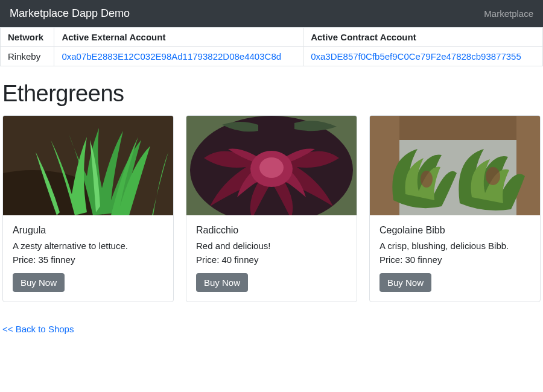  Describe the element at coordinates (272, 47) in the screenshot. I see `accounts-table: Network Active External Account Active C…` at that location.